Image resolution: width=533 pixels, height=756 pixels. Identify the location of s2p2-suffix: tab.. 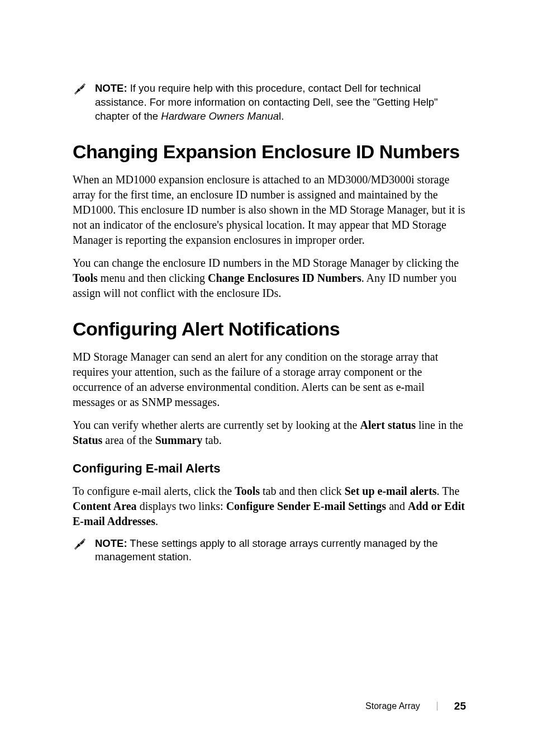
(212, 440).